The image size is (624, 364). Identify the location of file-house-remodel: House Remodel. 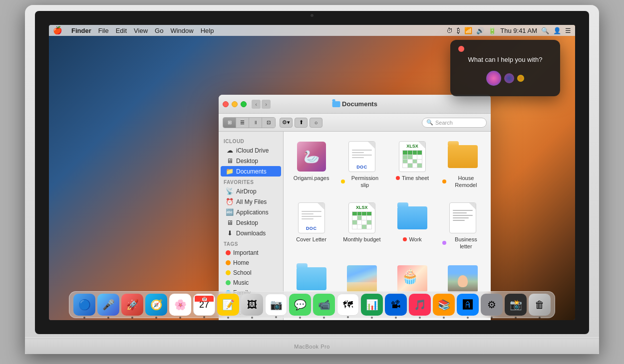
(463, 165).